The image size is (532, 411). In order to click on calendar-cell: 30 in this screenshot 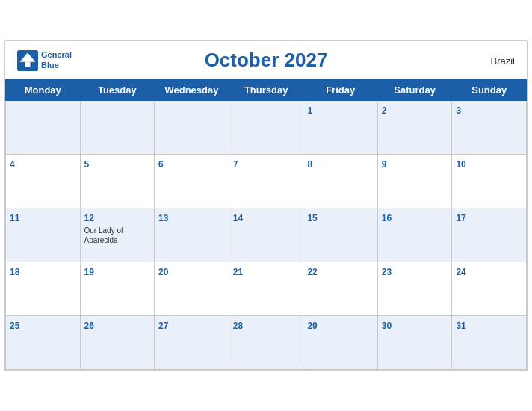, I will do `click(415, 343)`.